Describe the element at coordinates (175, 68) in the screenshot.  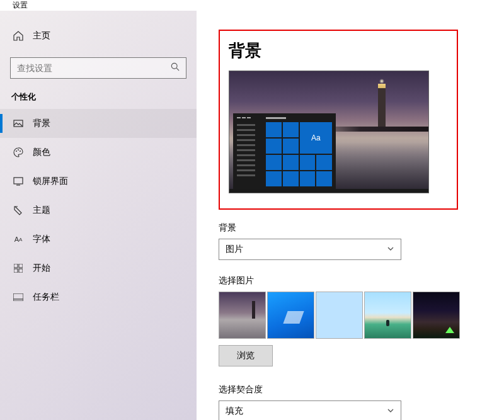
I see `search-icon` at that location.